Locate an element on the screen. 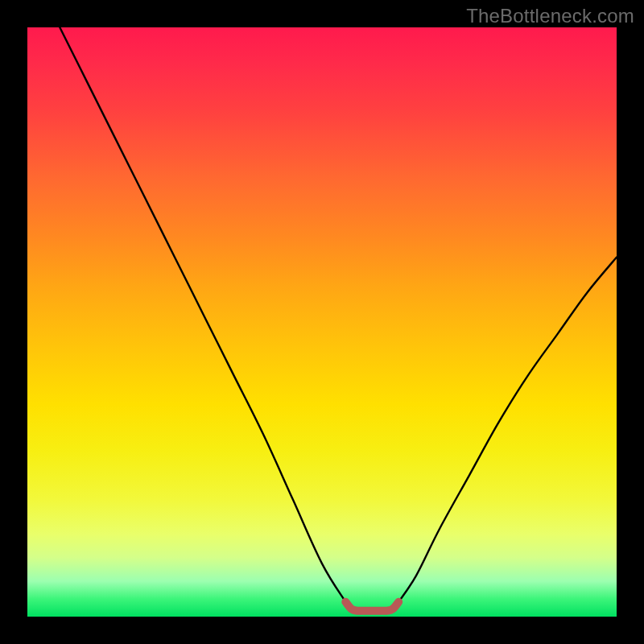 This screenshot has height=644, width=644. watermark-text: TheBottleneck.com is located at coordinates (551, 16).